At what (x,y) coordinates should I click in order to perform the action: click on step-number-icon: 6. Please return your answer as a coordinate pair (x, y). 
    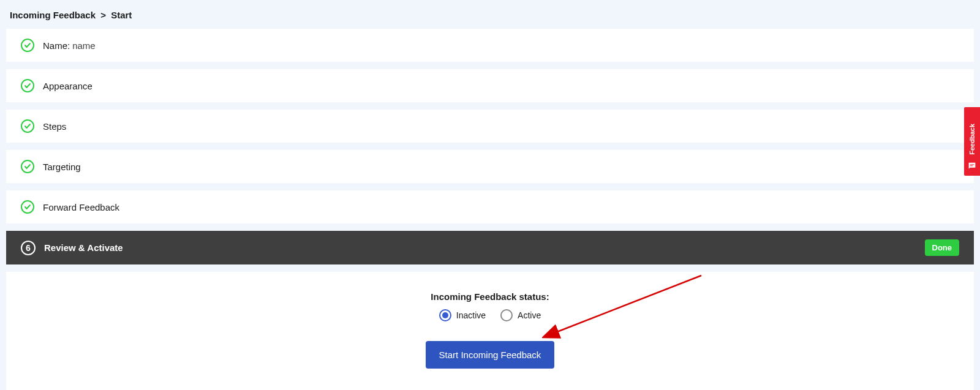
    Looking at the image, I should click on (28, 248).